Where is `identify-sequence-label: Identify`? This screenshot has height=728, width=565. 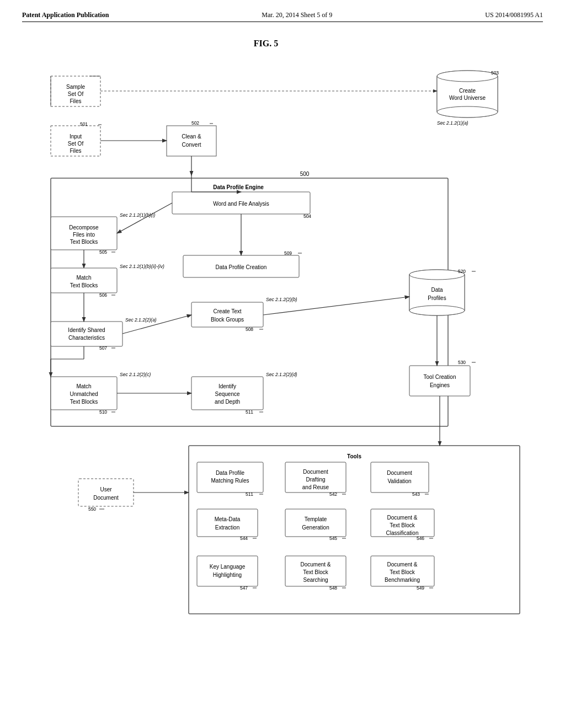
identify-sequence-label: Identify is located at coordinates (227, 386).